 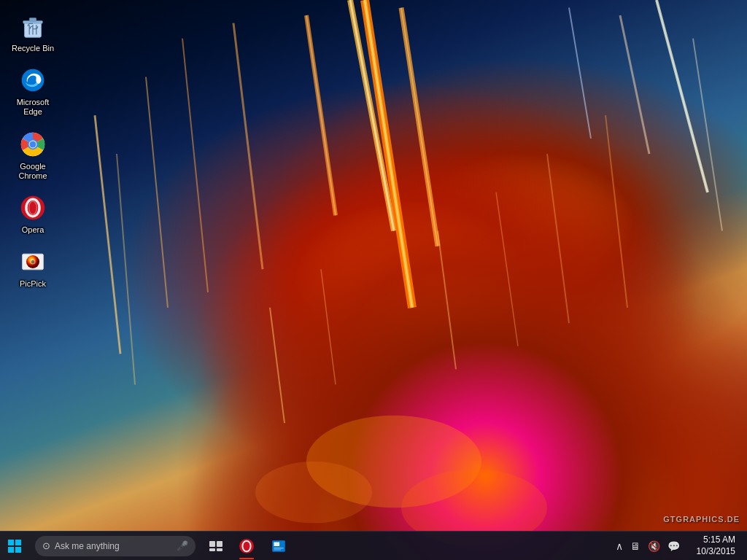 What do you see at coordinates (279, 546) in the screenshot?
I see `other-app-taskbar-button` at bounding box center [279, 546].